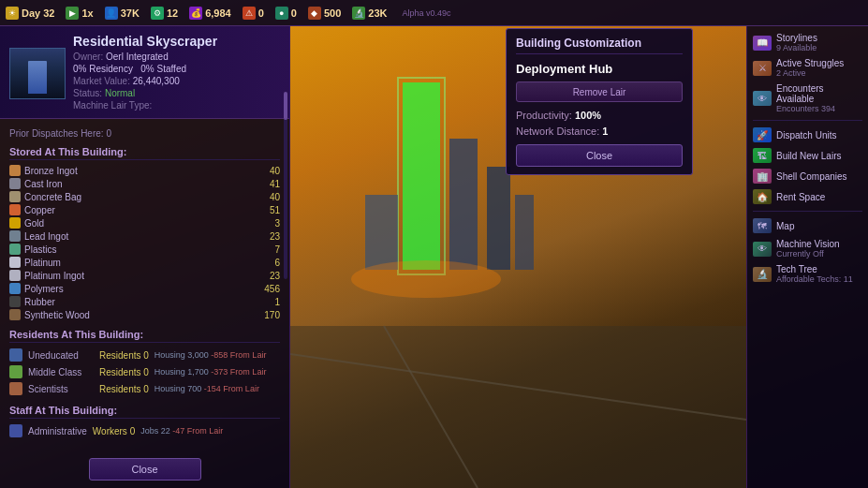 This screenshot has height=488, width=868. What do you see at coordinates (176, 41) in the screenshot?
I see `building-name: Residential Skyscraper` at bounding box center [176, 41].